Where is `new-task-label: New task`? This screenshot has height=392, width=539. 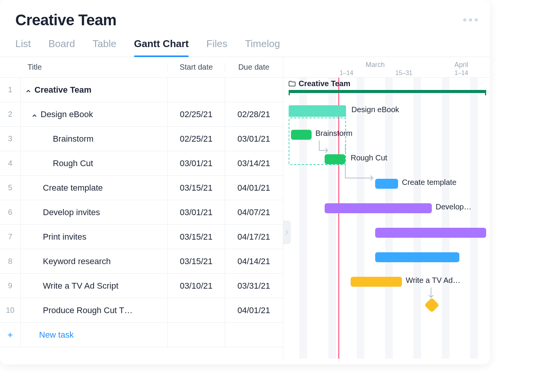
new-task-label: New task is located at coordinates (94, 335).